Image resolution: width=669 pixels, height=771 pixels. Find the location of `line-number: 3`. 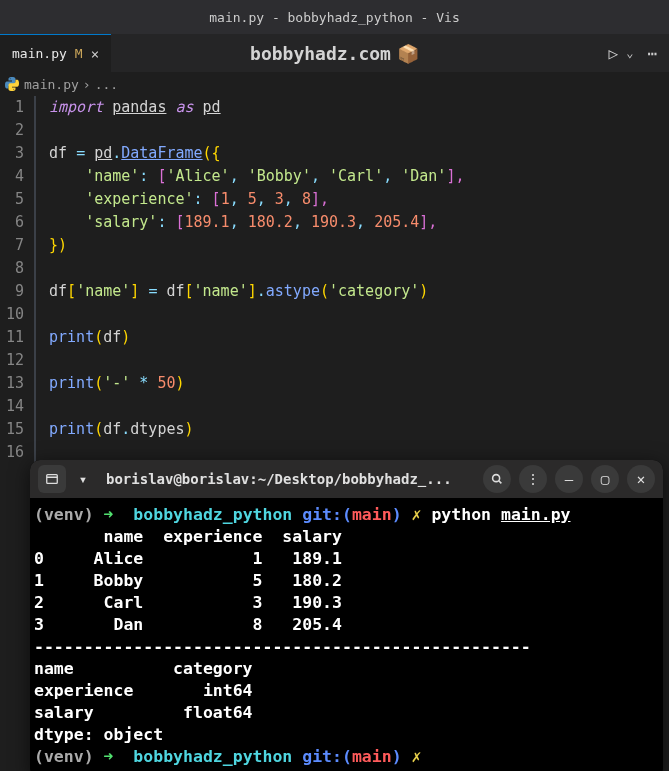

line-number: 3 is located at coordinates (12, 154).